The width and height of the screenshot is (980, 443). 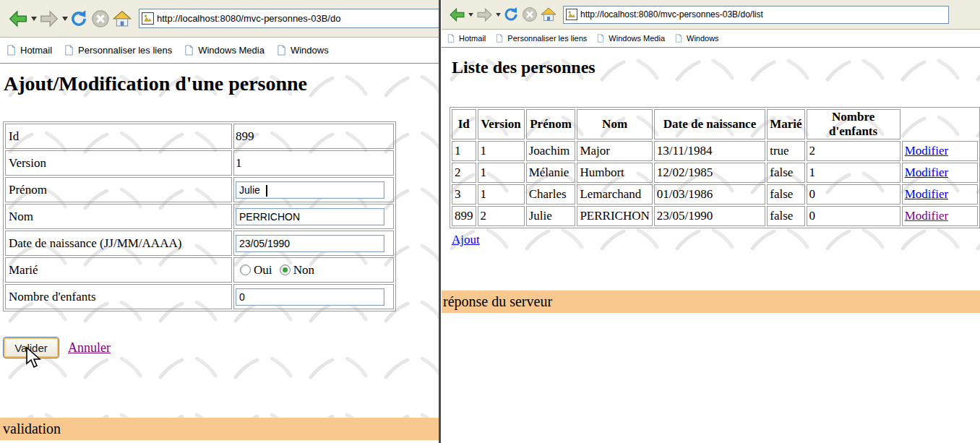 I want to click on table-row: 899 2 Julie PERRICHON 23/05/1990 false 0…, so click(x=715, y=216).